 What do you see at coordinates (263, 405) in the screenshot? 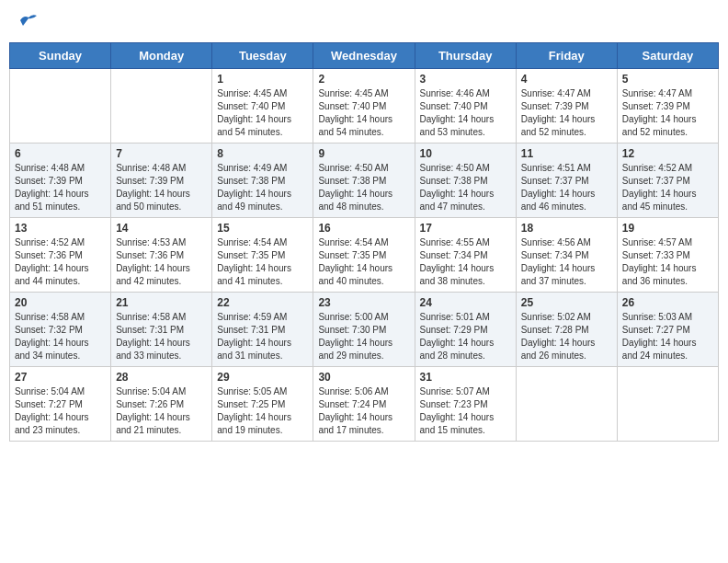
I see `calendar-day-cell: 29Sunrise: 5:05 AMSunset: 7:25 PMDayligh…` at bounding box center [263, 405].